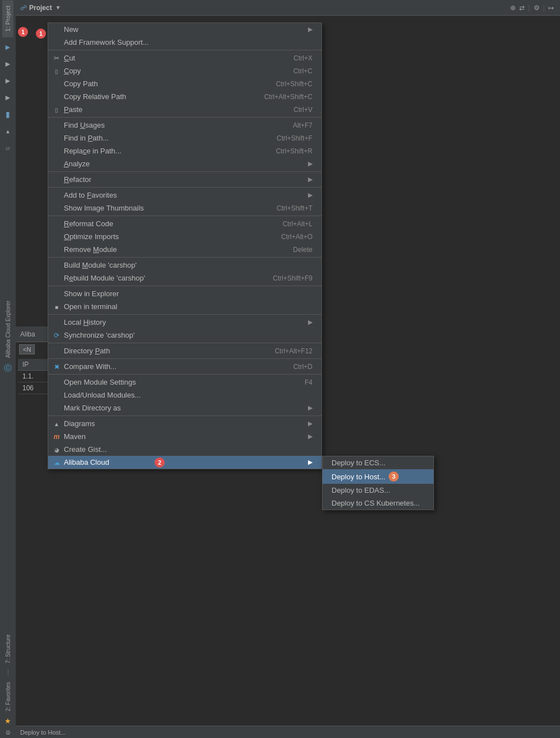 The width and height of the screenshot is (560, 738). Describe the element at coordinates (295, 208) in the screenshot. I see `shortcut-show-thumbnails: Ctrl+Shift+T` at that location.